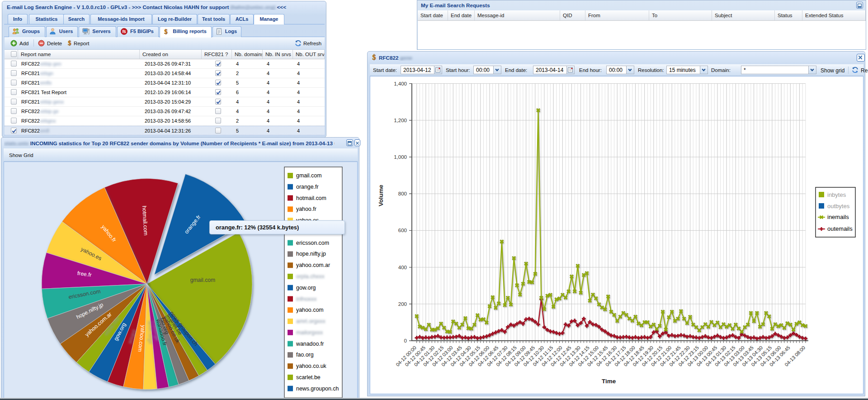  What do you see at coordinates (310, 344) in the screenshot?
I see `svg-text: wanadoo.fr` at bounding box center [310, 344].